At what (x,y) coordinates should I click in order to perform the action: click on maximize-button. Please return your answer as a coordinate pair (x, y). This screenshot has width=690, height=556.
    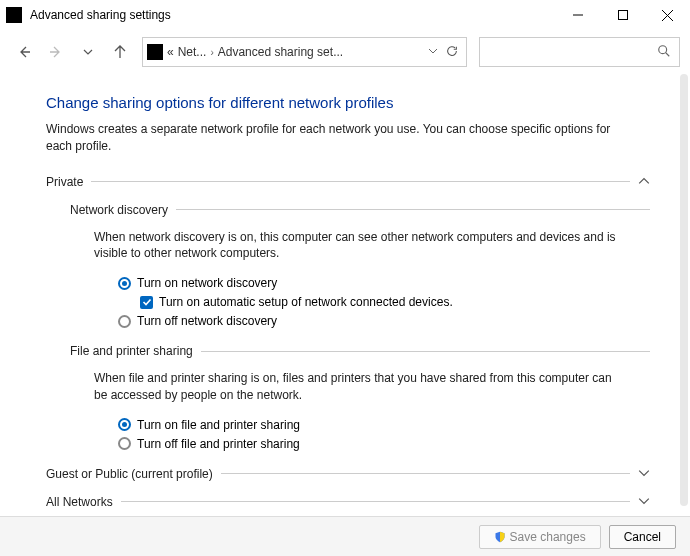
    Looking at the image, I should click on (622, 15).